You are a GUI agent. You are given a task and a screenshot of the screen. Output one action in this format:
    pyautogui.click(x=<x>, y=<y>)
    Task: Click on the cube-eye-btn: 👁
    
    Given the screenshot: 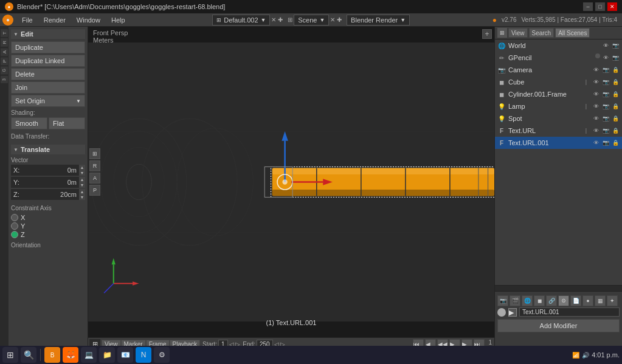 What is the action you would take?
    pyautogui.click(x=596, y=82)
    